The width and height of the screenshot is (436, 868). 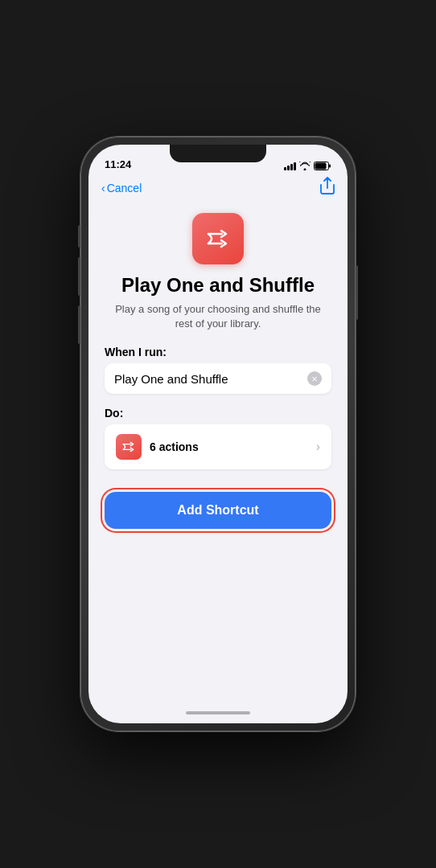 I want to click on back-chevron-icon: ‹, so click(x=103, y=188).